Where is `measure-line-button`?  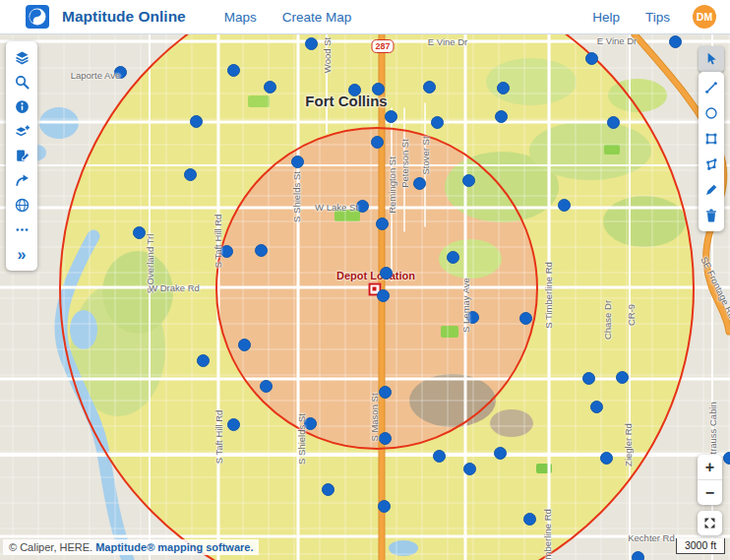 measure-line-button is located at coordinates (711, 88).